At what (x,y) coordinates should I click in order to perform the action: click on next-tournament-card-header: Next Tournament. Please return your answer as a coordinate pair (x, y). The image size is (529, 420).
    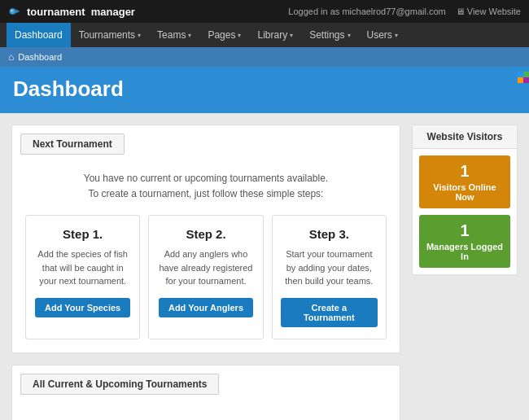
    Looking at the image, I should click on (72, 144).